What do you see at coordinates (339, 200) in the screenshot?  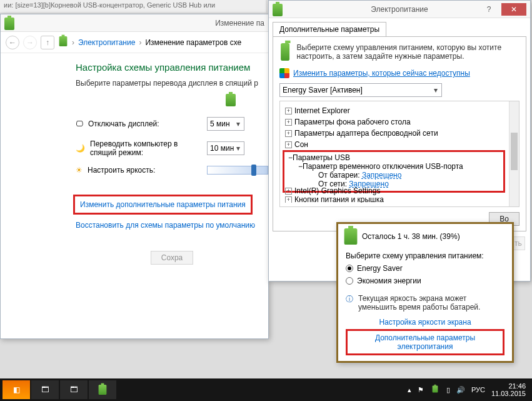 I see `tree-lid: Кнопки питания и крышка` at bounding box center [339, 200].